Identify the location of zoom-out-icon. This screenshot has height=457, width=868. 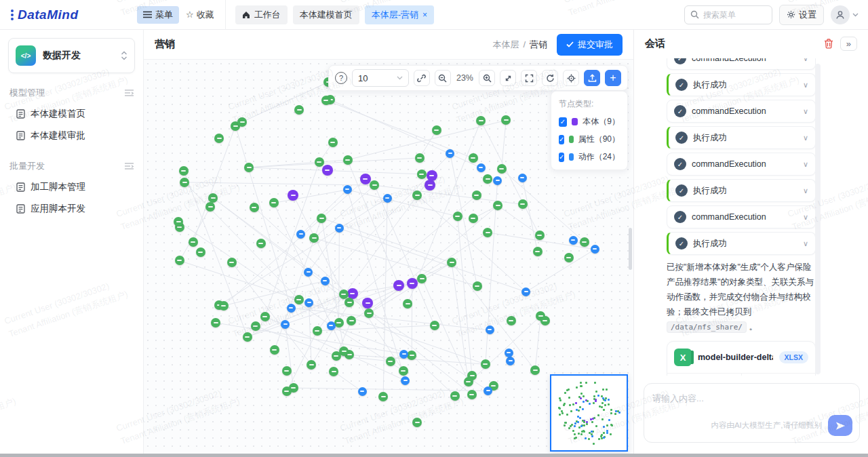
(443, 78).